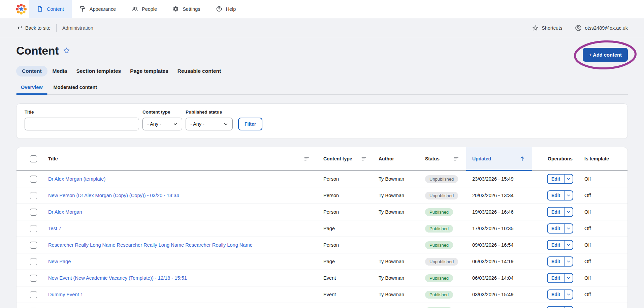  What do you see at coordinates (499, 295) in the screenshot?
I see `updated-cell: 03/03/2026 - 15:49` at bounding box center [499, 295].